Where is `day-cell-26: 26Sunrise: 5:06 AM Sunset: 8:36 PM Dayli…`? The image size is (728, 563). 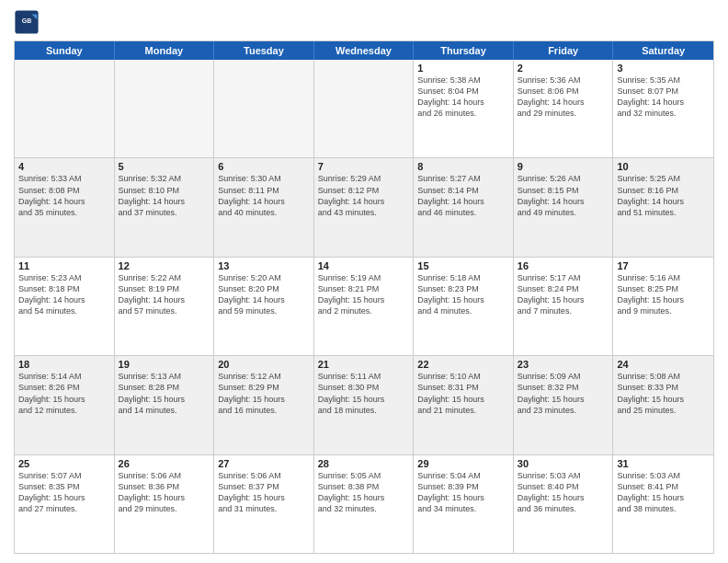 day-cell-26: 26Sunrise: 5:06 AM Sunset: 8:36 PM Dayli… is located at coordinates (165, 504).